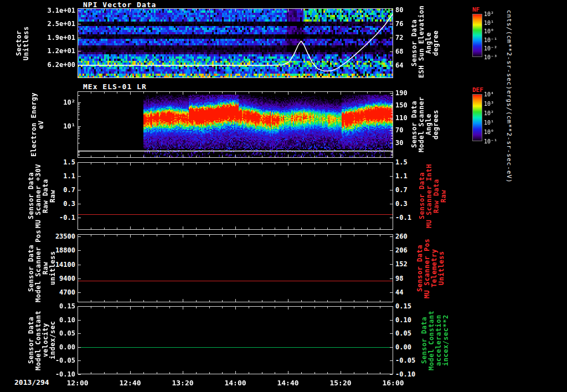  What do you see at coordinates (401, 236) in the screenshot?
I see `y-tick-label: 260` at bounding box center [401, 236].